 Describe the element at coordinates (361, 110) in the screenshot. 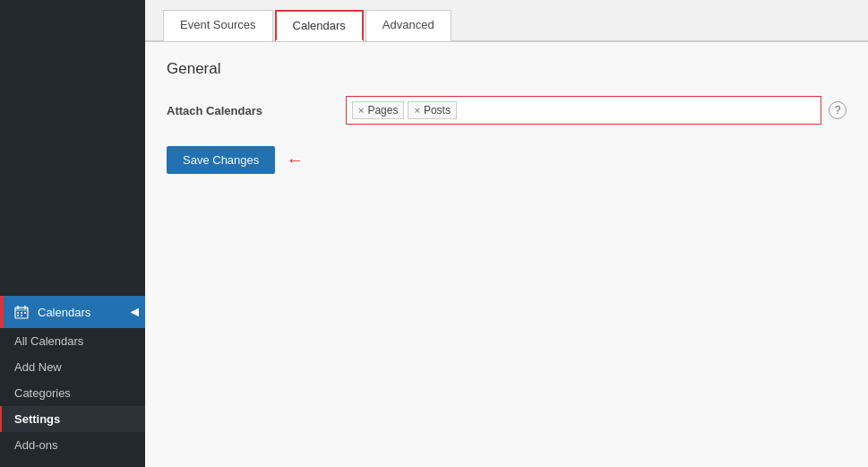

I see `tag-pages-remove: ×` at that location.